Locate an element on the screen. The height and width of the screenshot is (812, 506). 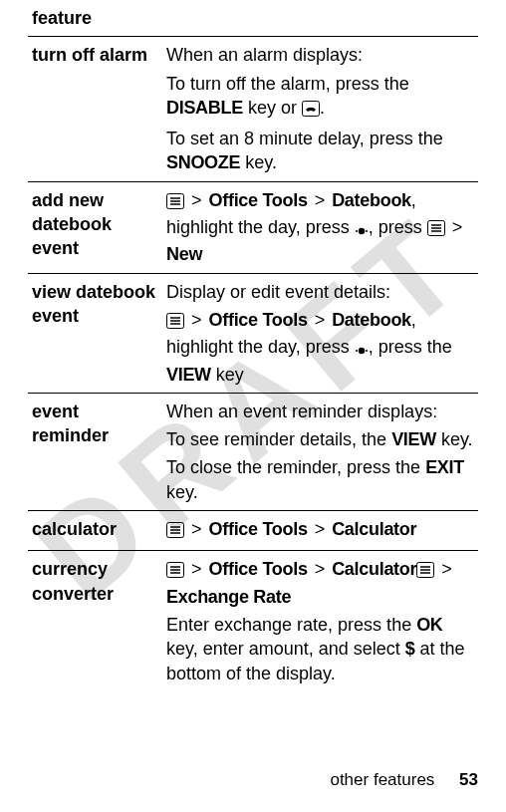
page-number: 53 is located at coordinates (458, 779).